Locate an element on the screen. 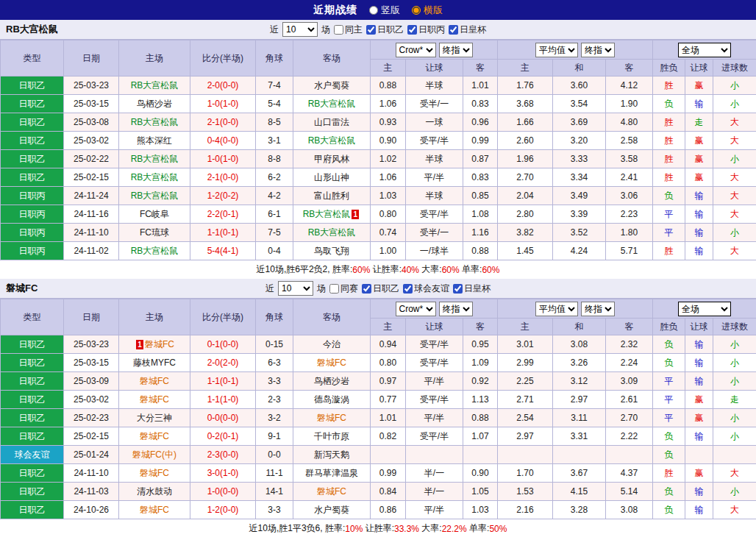 The width and height of the screenshot is (756, 537). cell-text: 4-2 is located at coordinates (274, 196).